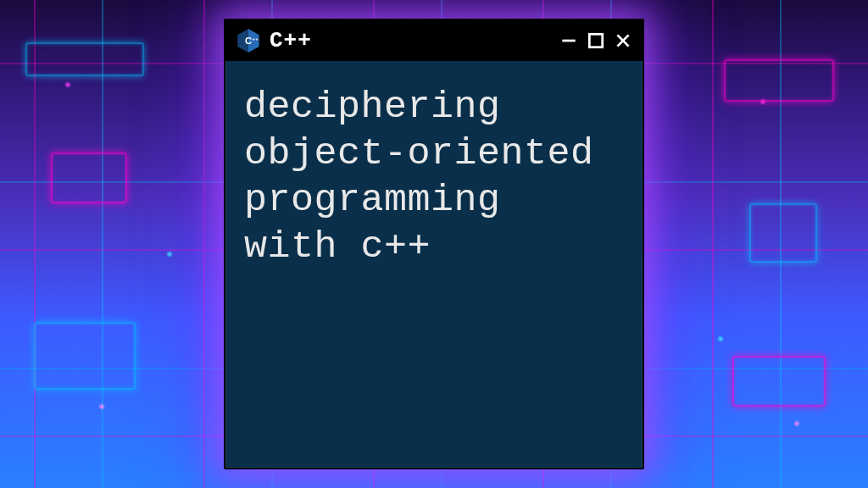 The height and width of the screenshot is (488, 868). Describe the element at coordinates (291, 41) in the screenshot. I see `window-title: C++` at that location.